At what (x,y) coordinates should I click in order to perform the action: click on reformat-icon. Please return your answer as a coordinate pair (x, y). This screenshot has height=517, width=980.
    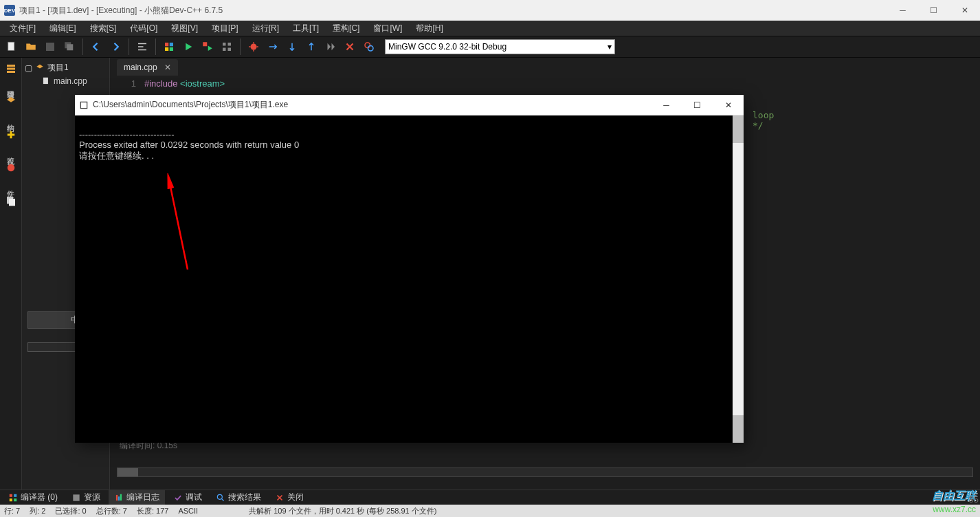
    Looking at the image, I should click on (142, 47).